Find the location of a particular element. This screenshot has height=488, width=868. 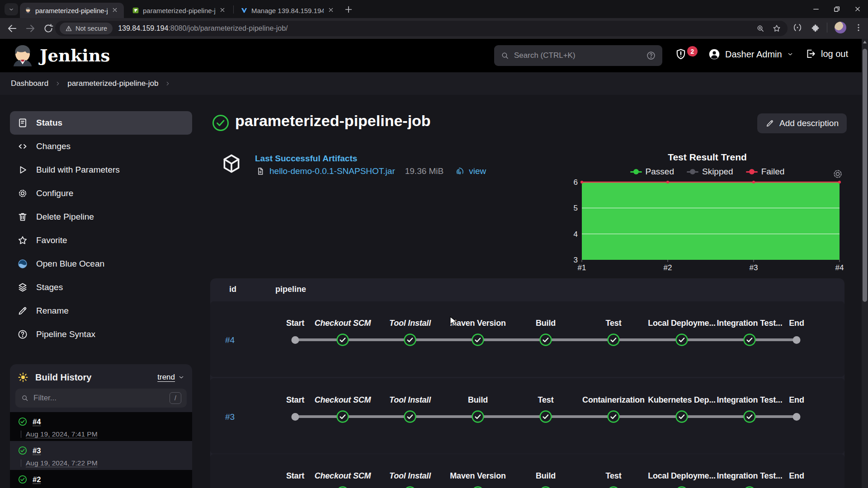

tab-search-button is located at coordinates (11, 9).